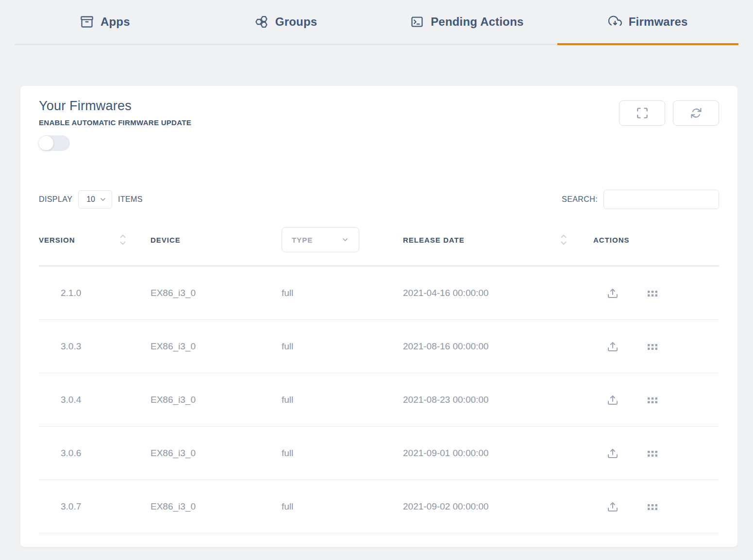  I want to click on table-row: 3.0.3 EX86_i3_0 full 2021-08-16 00:00:00, so click(379, 346).